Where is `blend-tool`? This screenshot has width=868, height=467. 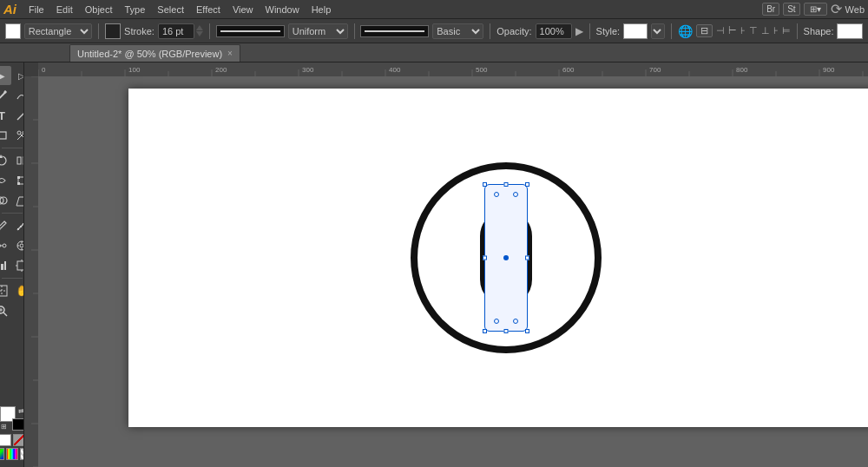 blend-tool is located at coordinates (5, 246).